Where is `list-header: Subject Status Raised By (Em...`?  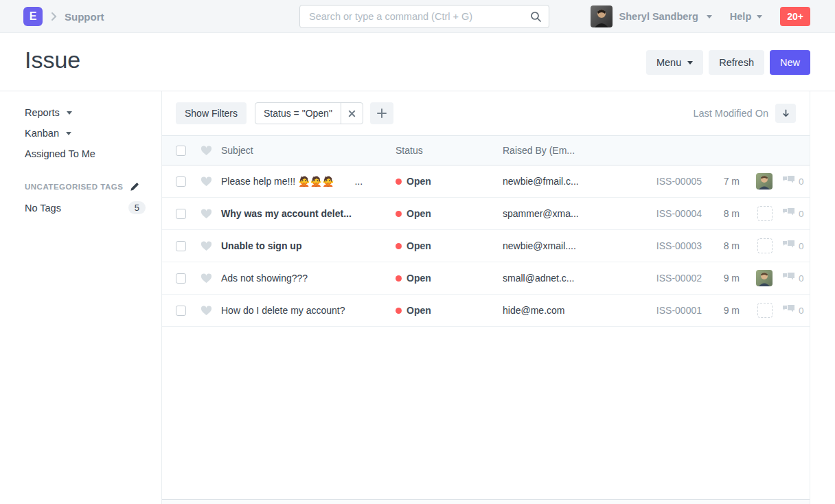 list-header: Subject Status Raised By (Em... is located at coordinates (486, 150).